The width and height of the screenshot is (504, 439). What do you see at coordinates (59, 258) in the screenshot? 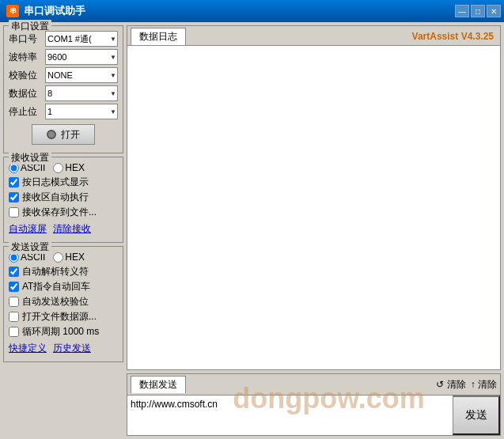
I see `send-hex-radio` at bounding box center [59, 258].